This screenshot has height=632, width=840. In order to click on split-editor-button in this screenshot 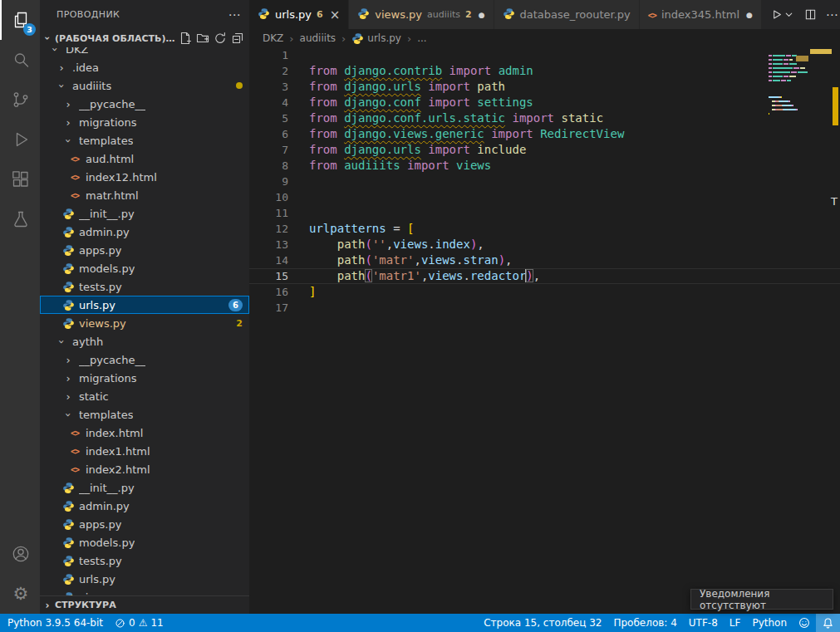, I will do `click(811, 15)`.